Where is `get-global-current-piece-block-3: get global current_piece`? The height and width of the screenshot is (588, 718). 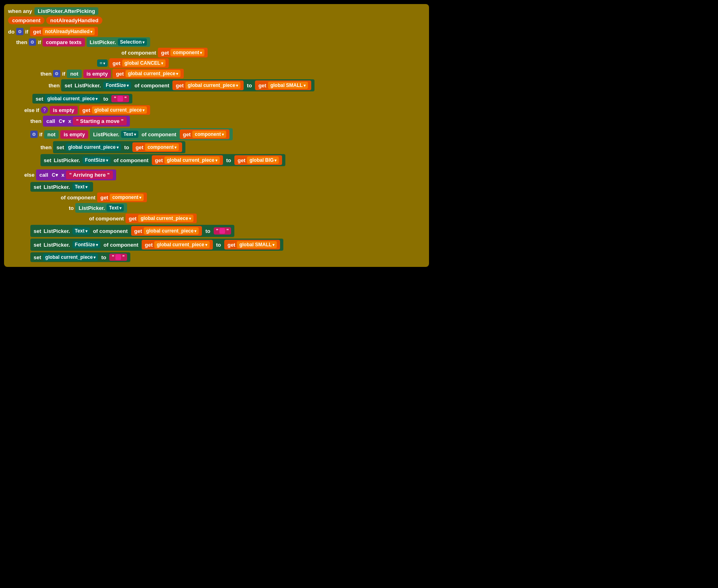
get-global-current-piece-block-3: get global current_piece is located at coordinates (161, 218).